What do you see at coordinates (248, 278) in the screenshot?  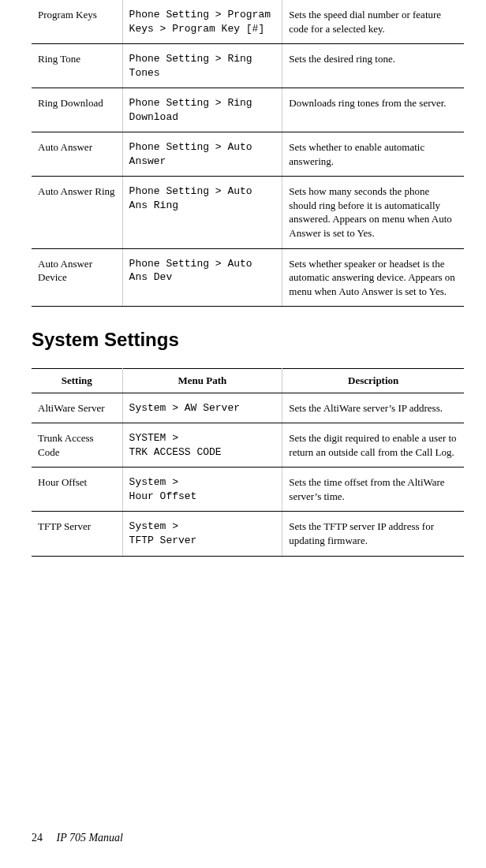 I see `table-row: Auto Answer Device Phone Setting > Auto …` at bounding box center [248, 278].